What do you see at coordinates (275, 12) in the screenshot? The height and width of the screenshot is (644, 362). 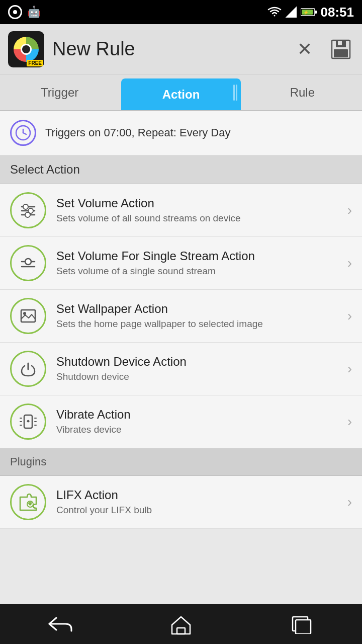 I see `wifi-icon` at bounding box center [275, 12].